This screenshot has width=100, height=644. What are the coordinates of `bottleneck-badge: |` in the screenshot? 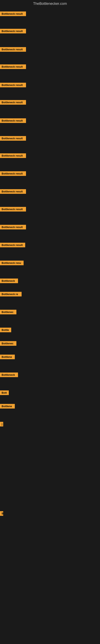 It's located at (1, 424).